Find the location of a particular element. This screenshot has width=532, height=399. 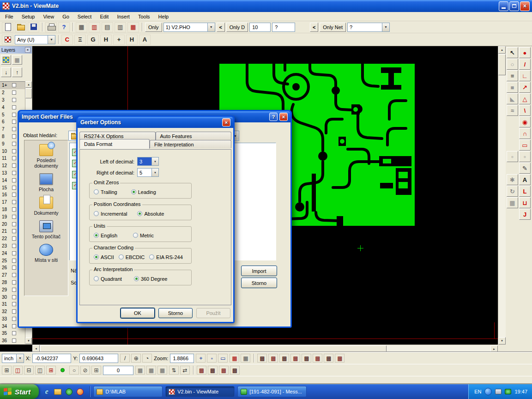

places-item: Místa v síti is located at coordinates (46, 253).